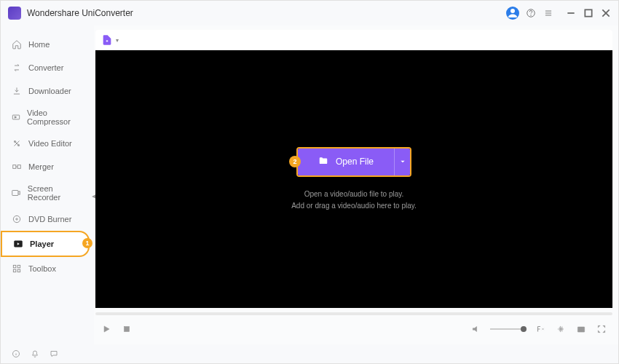 This screenshot has height=364, width=619. I want to click on app-title: Wondershare UniConverter, so click(80, 13).